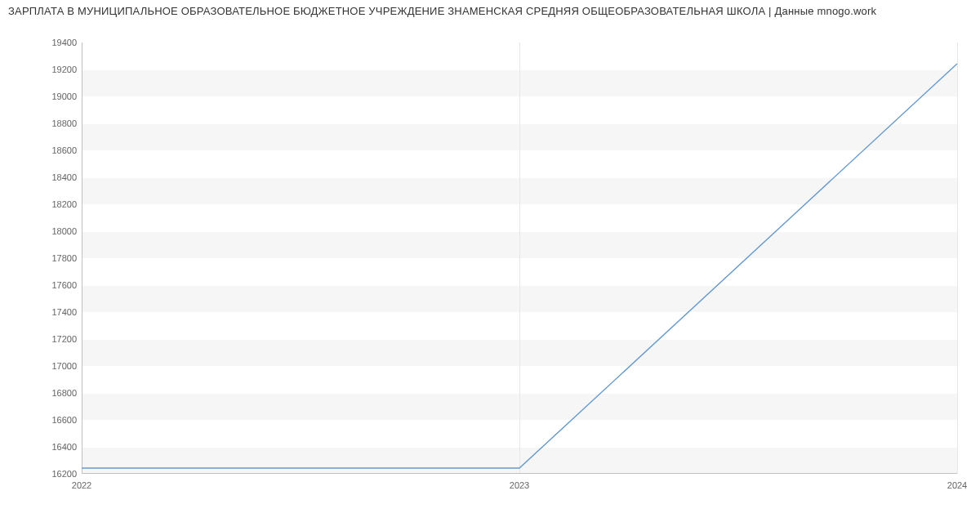 The height and width of the screenshot is (531, 980). What do you see at coordinates (64, 366) in the screenshot?
I see `y-tick-label: 17000` at bounding box center [64, 366].